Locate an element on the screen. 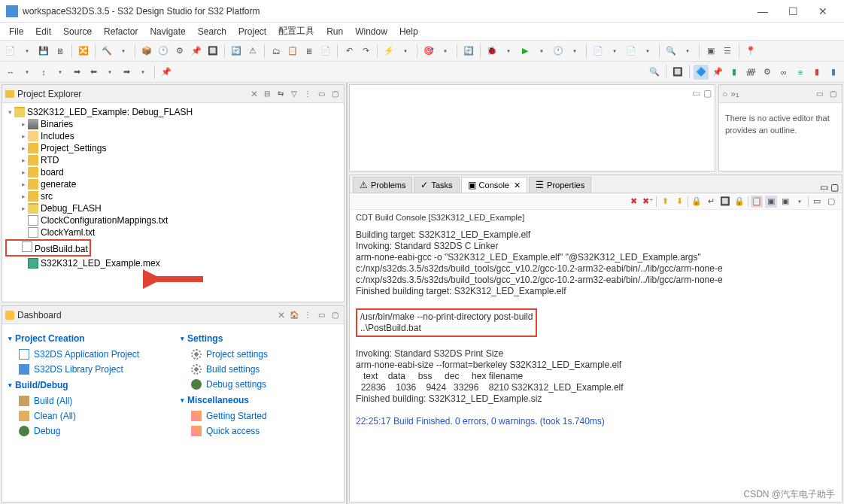 The height and width of the screenshot is (504, 844). view-menu-icon: ⋮ is located at coordinates (308, 94).